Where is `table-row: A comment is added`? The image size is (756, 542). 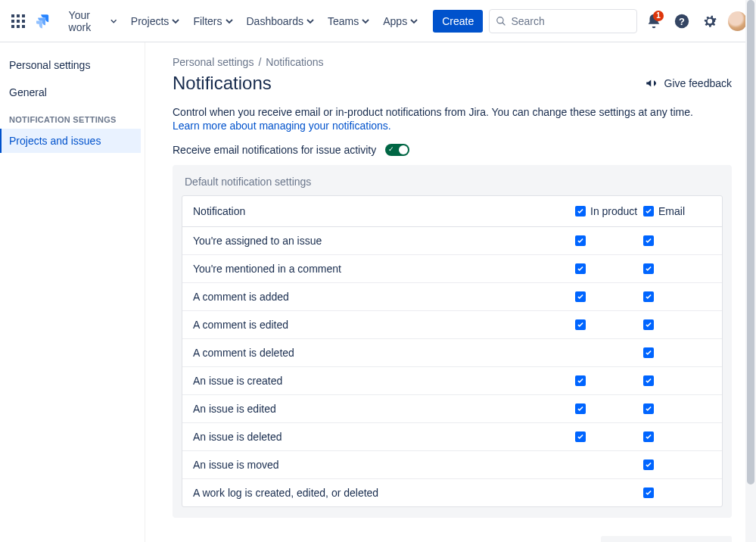
table-row: A comment is added is located at coordinates (453, 297).